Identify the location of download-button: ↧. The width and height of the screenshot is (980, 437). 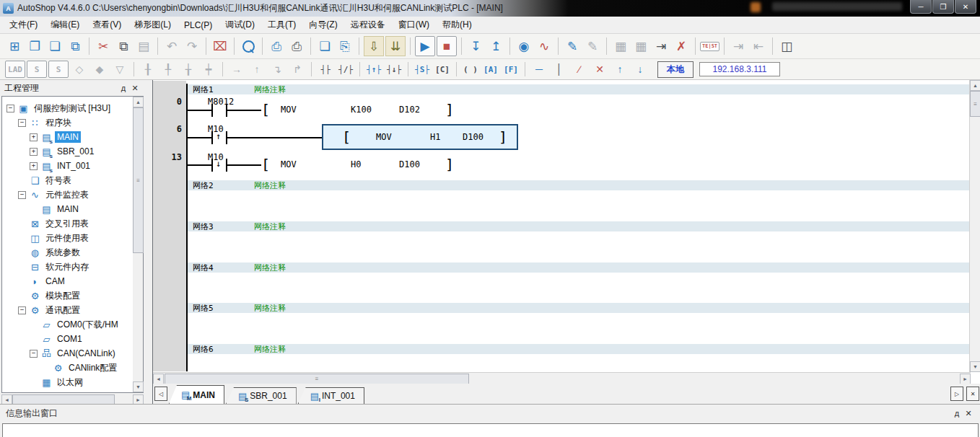
(476, 46).